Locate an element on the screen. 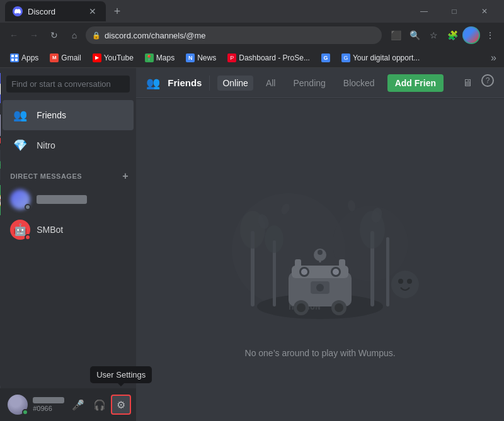 This screenshot has height=421, width=504. bookmark-youtube-label: YouTube is located at coordinates (118, 58).